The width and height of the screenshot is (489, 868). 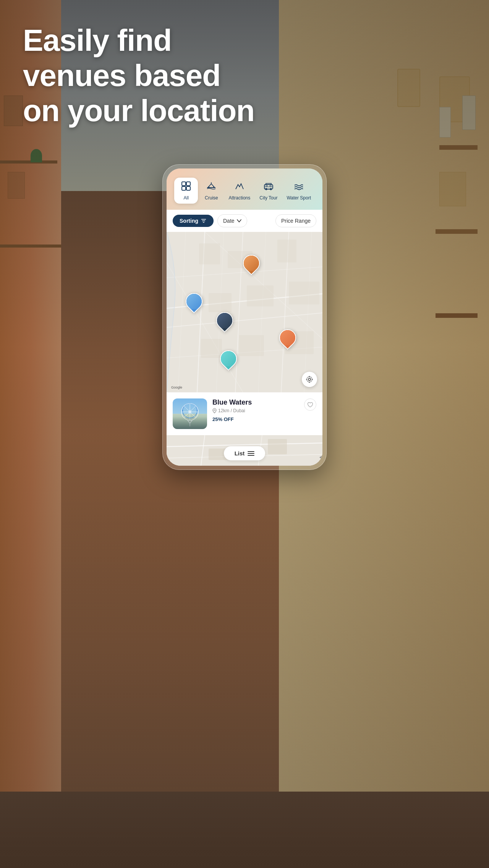 I want to click on tab-attractions-label: Attractions, so click(x=240, y=198).